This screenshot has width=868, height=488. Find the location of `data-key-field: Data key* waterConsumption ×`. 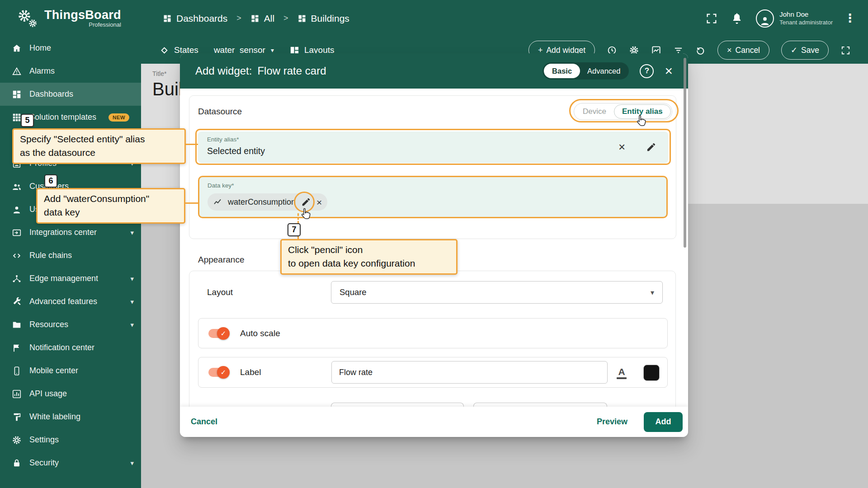

data-key-field: Data key* waterConsumption × is located at coordinates (433, 197).